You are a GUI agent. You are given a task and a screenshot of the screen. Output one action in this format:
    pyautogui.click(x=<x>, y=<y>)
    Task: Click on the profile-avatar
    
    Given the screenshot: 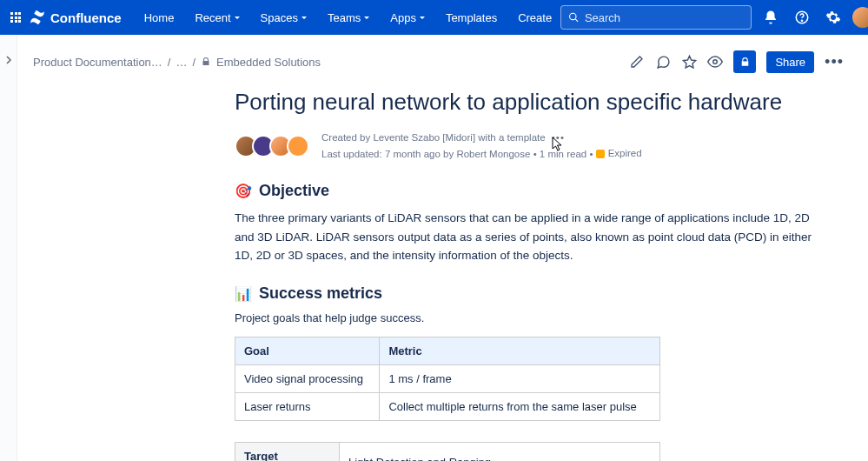 What is the action you would take?
    pyautogui.click(x=860, y=17)
    